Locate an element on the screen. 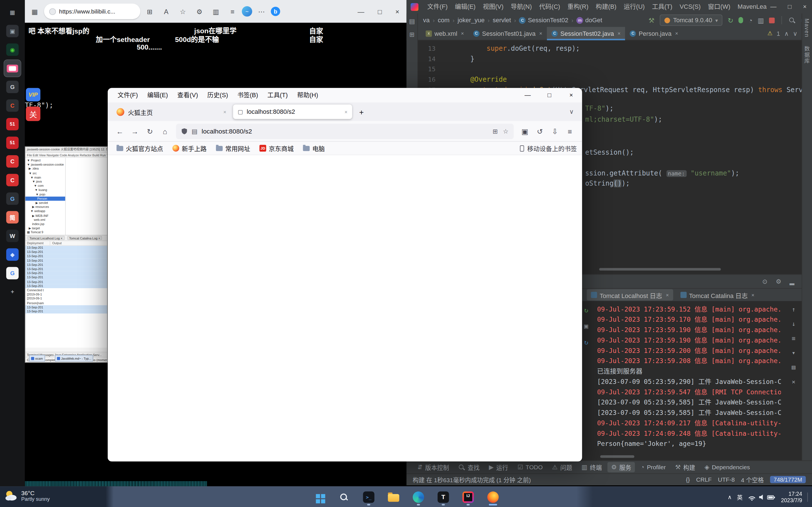 The width and height of the screenshot is (812, 507). console-action-icon-4: ▤ is located at coordinates (794, 368).